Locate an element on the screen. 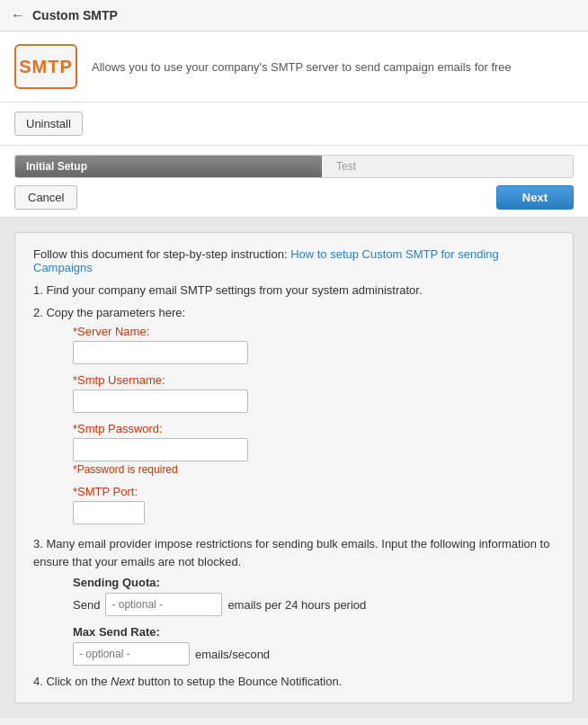 This screenshot has height=725, width=588. server-name-label: *Server Name: is located at coordinates (314, 331).